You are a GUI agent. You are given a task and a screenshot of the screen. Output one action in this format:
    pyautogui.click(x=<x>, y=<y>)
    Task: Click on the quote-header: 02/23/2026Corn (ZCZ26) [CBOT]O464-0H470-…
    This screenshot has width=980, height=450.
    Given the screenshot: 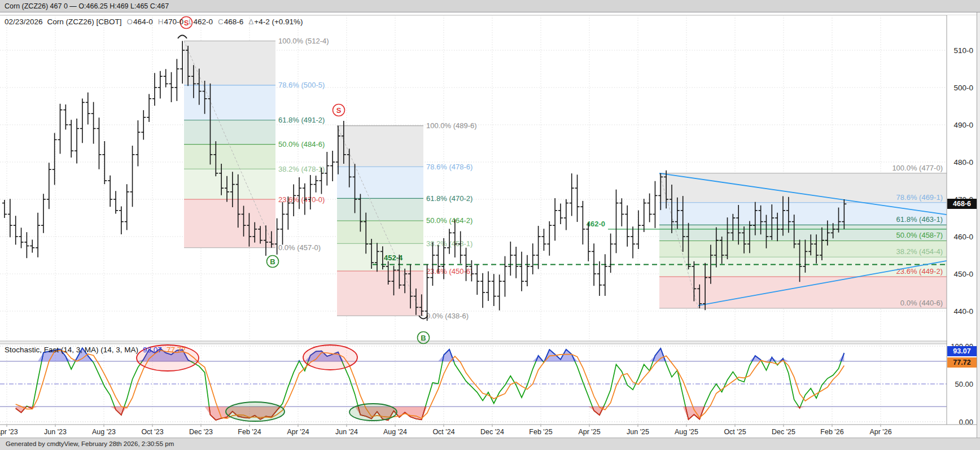 What is the action you would take?
    pyautogui.click(x=154, y=21)
    